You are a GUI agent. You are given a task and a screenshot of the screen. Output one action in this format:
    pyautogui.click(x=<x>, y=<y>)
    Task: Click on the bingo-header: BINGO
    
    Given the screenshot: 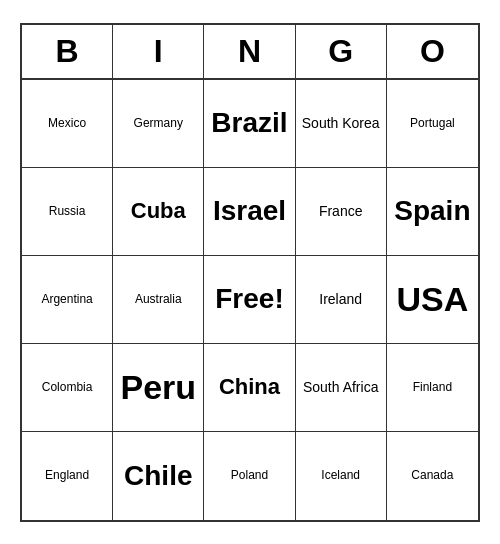 What is the action you would take?
    pyautogui.click(x=250, y=52)
    